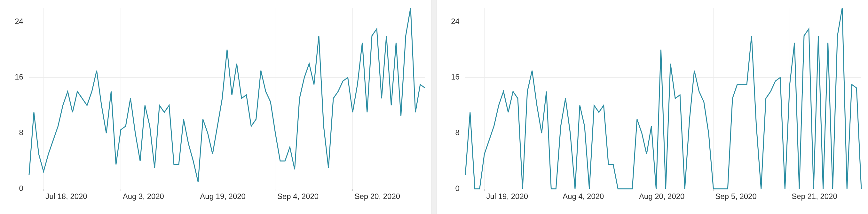 This screenshot has width=868, height=214. Describe the element at coordinates (298, 197) in the screenshot. I see `x-tick-label: Sep 4, 2020` at that location.